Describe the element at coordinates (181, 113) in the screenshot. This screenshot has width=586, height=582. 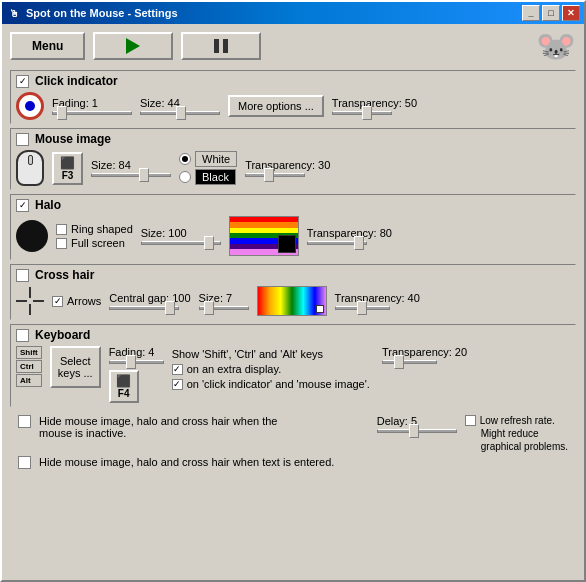
I see `size-slider-ci-thumb` at that location.